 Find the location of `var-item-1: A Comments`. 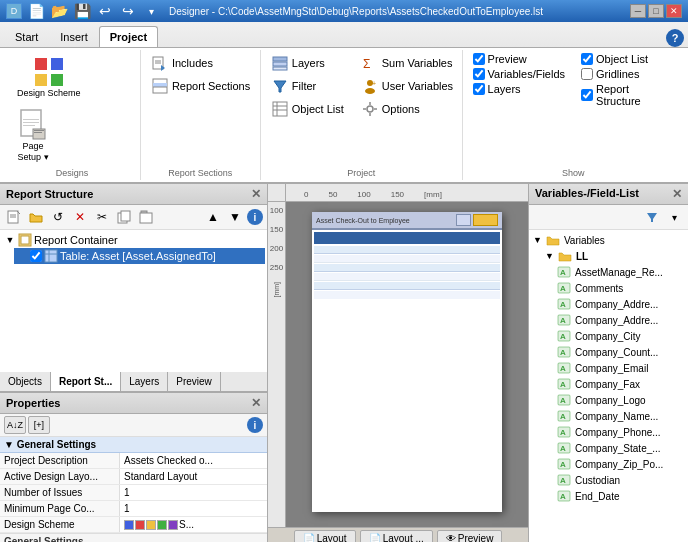

var-item-1: A Comments is located at coordinates (620, 288).